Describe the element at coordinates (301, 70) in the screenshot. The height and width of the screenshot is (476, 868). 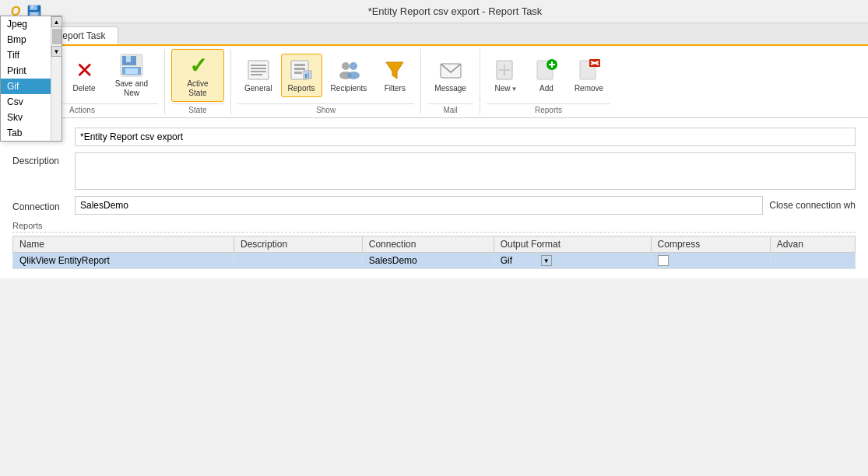
I see `reports-icon` at that location.